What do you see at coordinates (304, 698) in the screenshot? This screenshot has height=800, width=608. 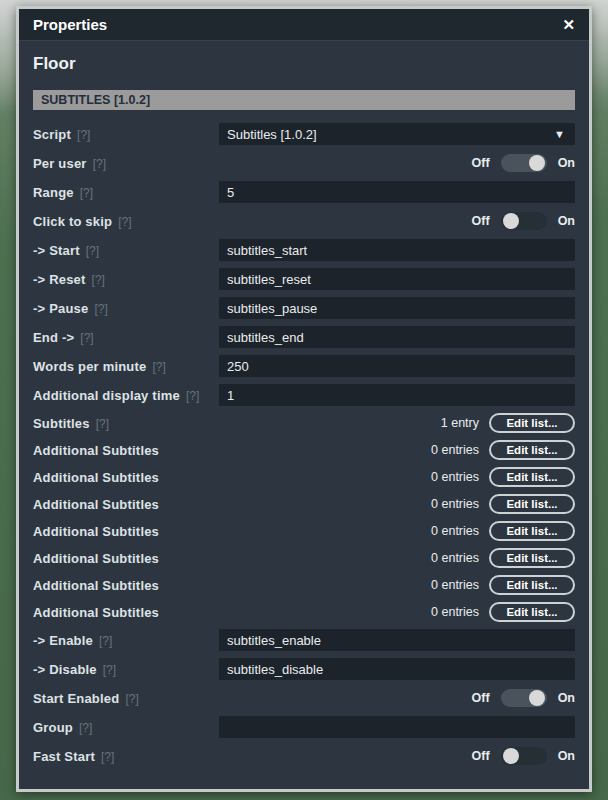 I see `property-row: Start Enabled[?]OffOn` at bounding box center [304, 698].